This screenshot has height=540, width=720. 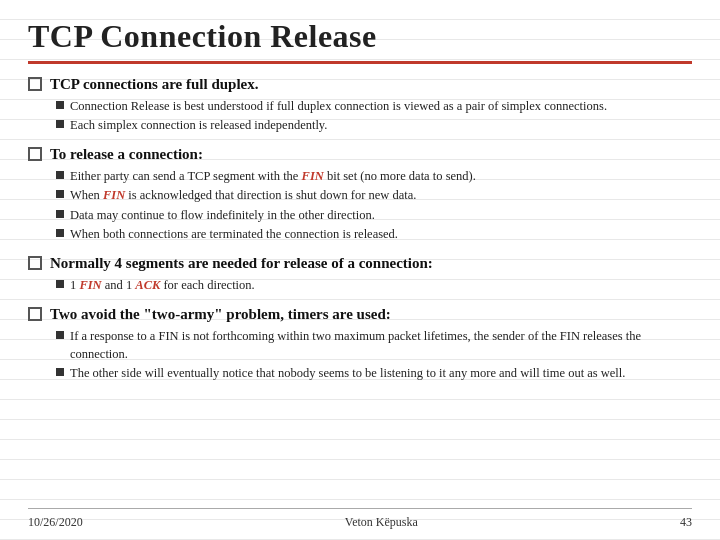 I want to click on sub-bullet-2-3: Data may continue to flow indefinitely i…, so click(x=374, y=215).